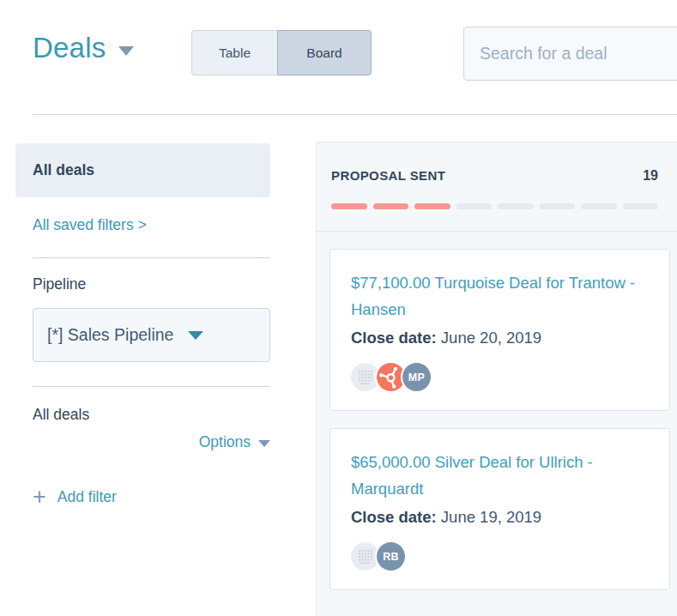  Describe the element at coordinates (281, 53) in the screenshot. I see `view-toggle: Table Board` at that location.